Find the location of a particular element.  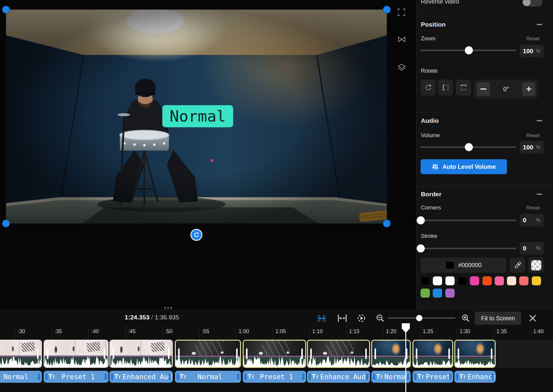

stroke-slider is located at coordinates (469, 249).